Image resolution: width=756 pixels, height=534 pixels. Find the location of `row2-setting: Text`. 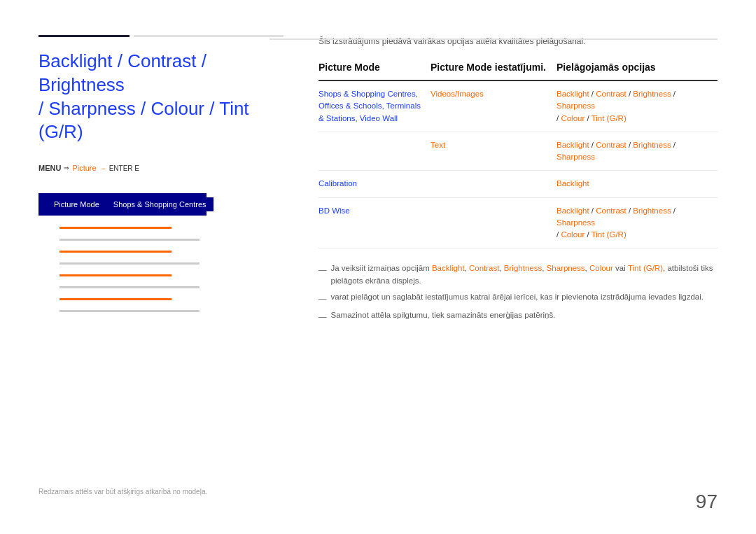

row2-setting: Text is located at coordinates (493, 151).